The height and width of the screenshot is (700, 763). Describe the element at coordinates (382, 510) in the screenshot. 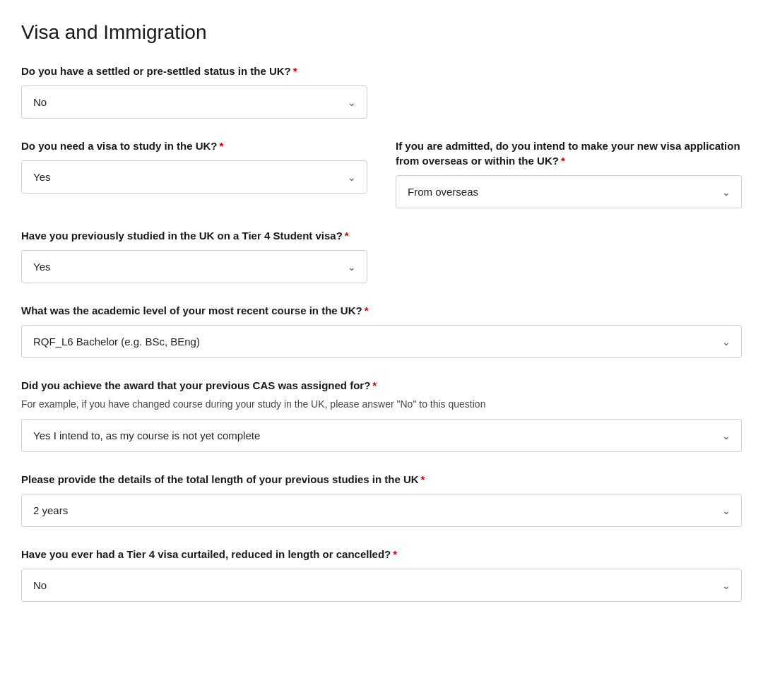

I see `study-length-select: 2 years 1 year 3 years 4 years 5 years o…` at that location.